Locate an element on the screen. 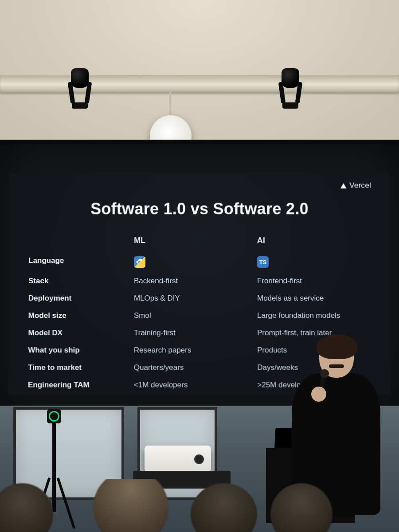 The width and height of the screenshot is (399, 532). python-icon is located at coordinates (140, 262).